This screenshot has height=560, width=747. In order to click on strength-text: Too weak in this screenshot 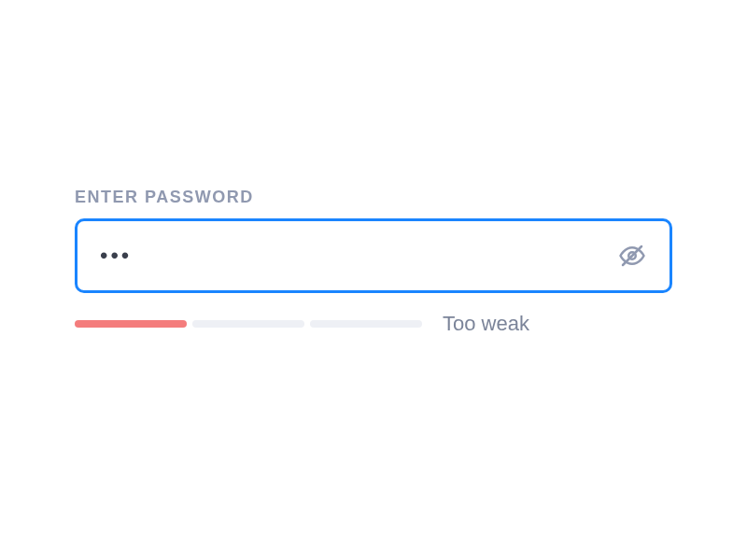, I will do `click(486, 324)`.